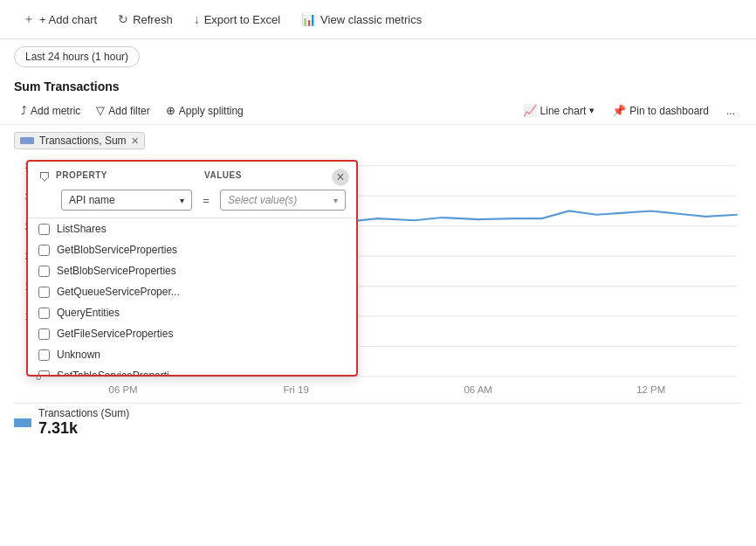  Describe the element at coordinates (478, 390) in the screenshot. I see `svg-text: 06 AM` at that location.